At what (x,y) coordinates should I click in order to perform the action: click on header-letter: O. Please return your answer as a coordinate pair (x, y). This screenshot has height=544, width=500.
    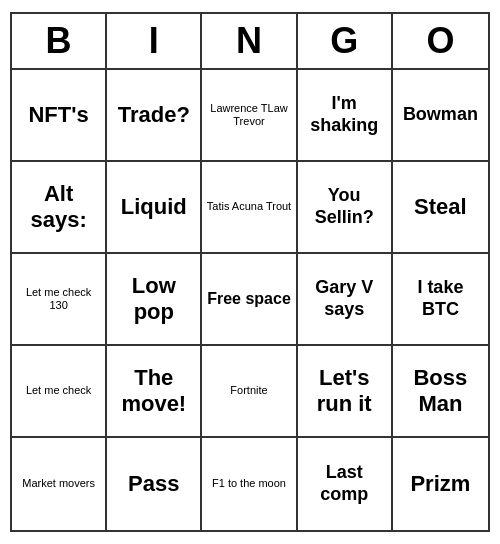
    Looking at the image, I should click on (440, 41).